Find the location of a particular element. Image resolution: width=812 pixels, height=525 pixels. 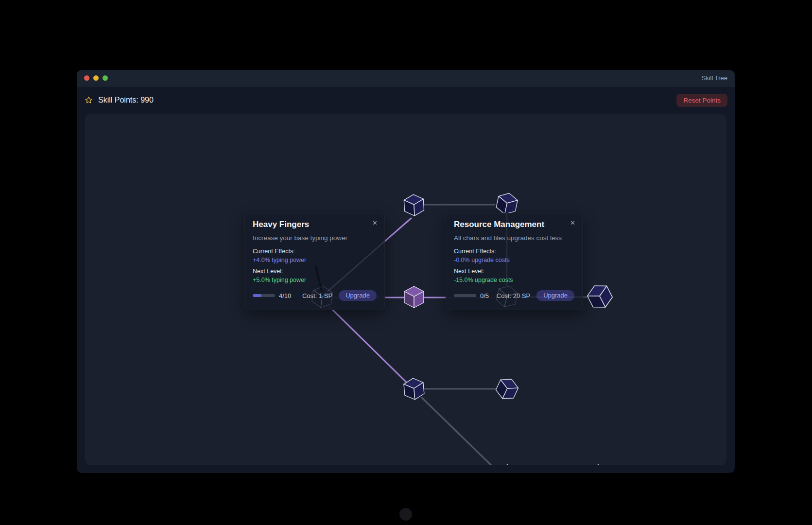

maximize-window-button is located at coordinates (105, 78).